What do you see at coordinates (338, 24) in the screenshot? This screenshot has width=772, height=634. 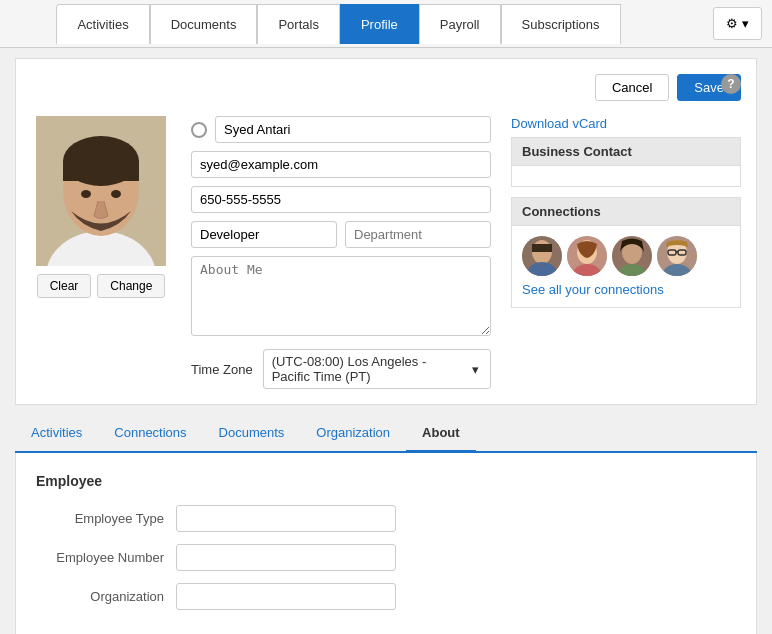 I see `nav-tabs: Activities Documents Portals Profile Pay…` at bounding box center [338, 24].